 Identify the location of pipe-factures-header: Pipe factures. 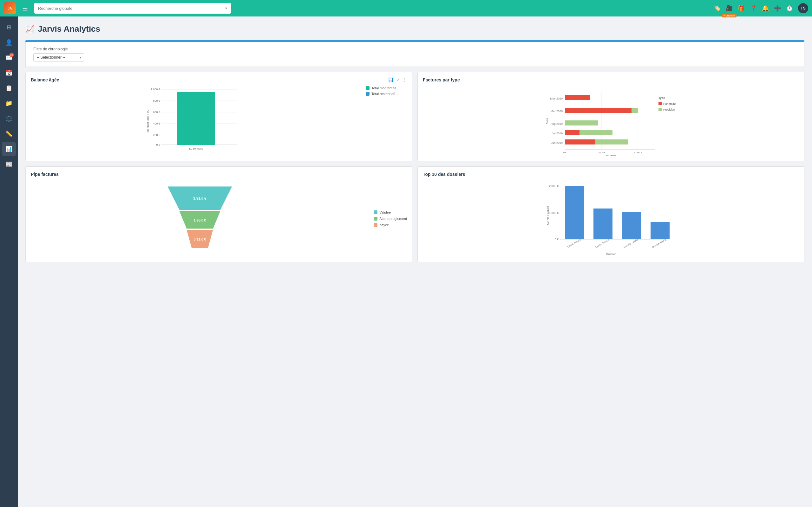
(219, 174).